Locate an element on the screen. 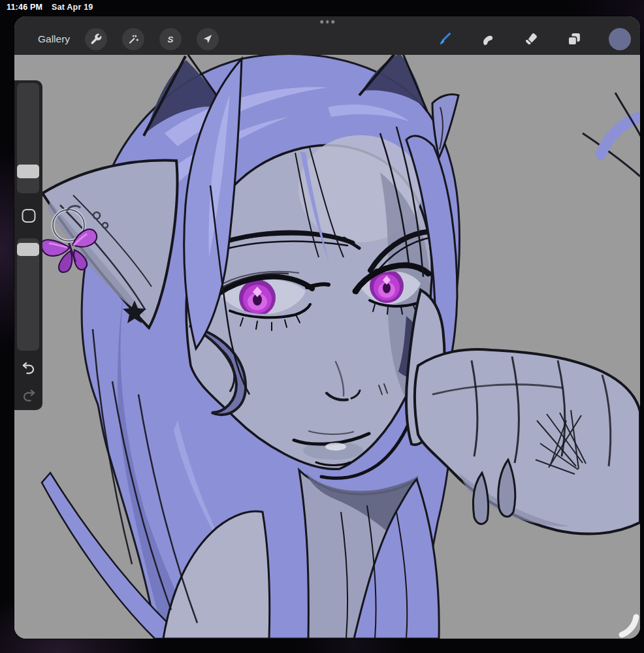 The height and width of the screenshot is (653, 644). status-time: 11:46 PM is located at coordinates (25, 7).